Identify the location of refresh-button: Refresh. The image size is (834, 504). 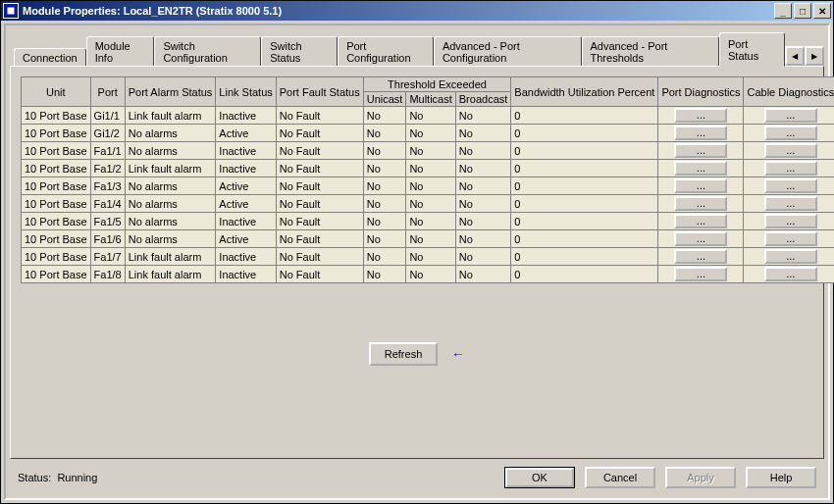
(403, 354).